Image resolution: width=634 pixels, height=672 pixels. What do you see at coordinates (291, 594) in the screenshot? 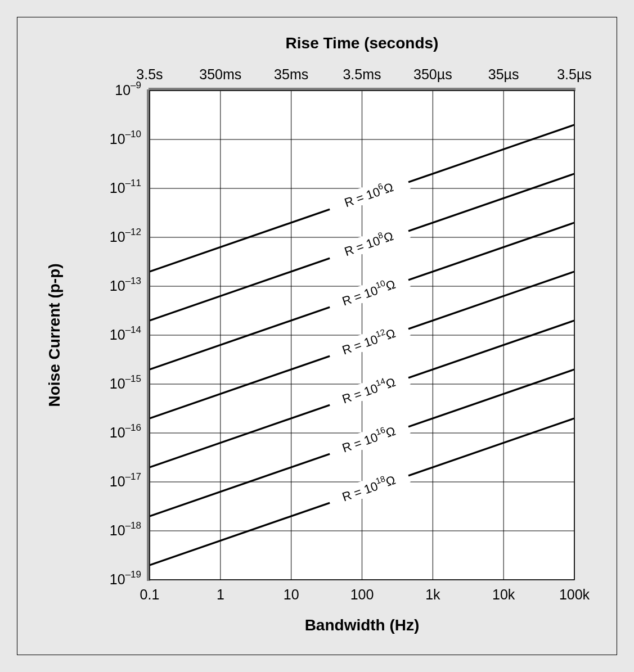
I see `x-tick-label: 10` at bounding box center [291, 594].